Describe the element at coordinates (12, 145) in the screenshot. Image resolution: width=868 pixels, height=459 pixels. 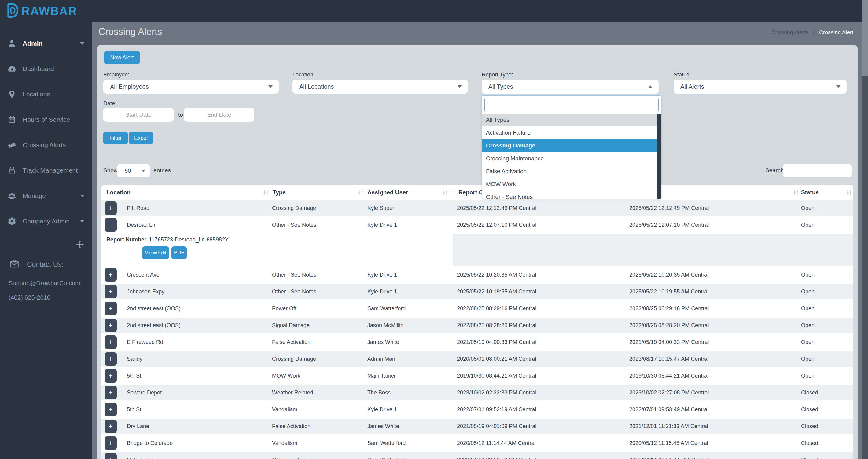
I see `ticket-icon` at that location.